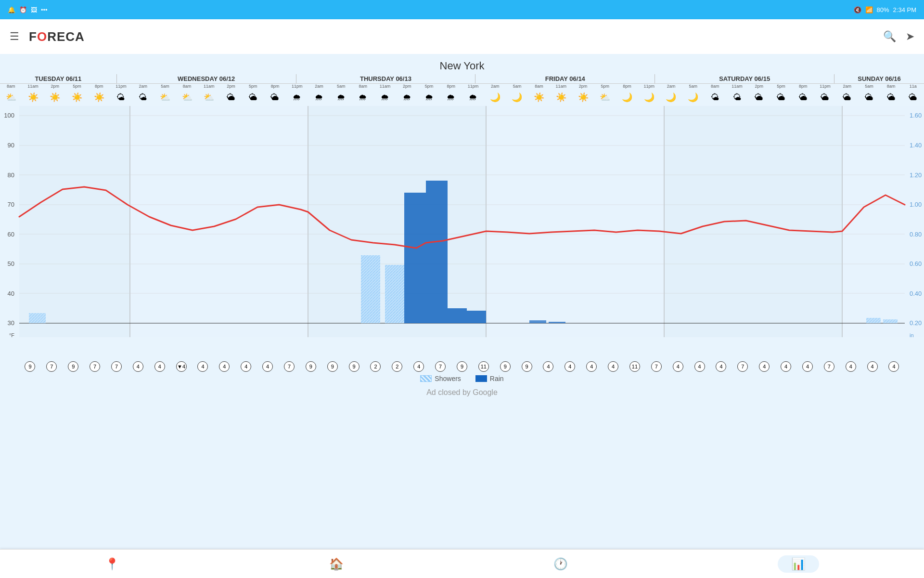 The width and height of the screenshot is (924, 578). What do you see at coordinates (462, 64) in the screenshot?
I see `city-title: New York` at bounding box center [462, 64].